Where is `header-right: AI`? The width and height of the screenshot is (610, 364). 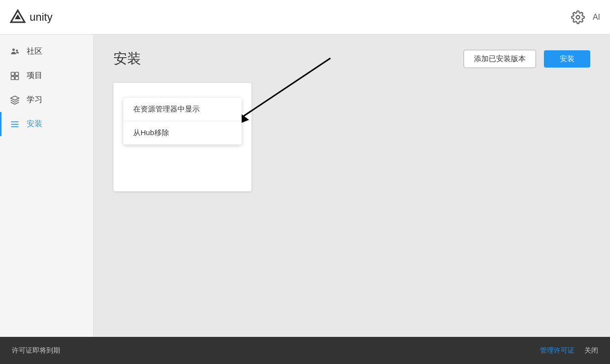
header-right: AI is located at coordinates (586, 17).